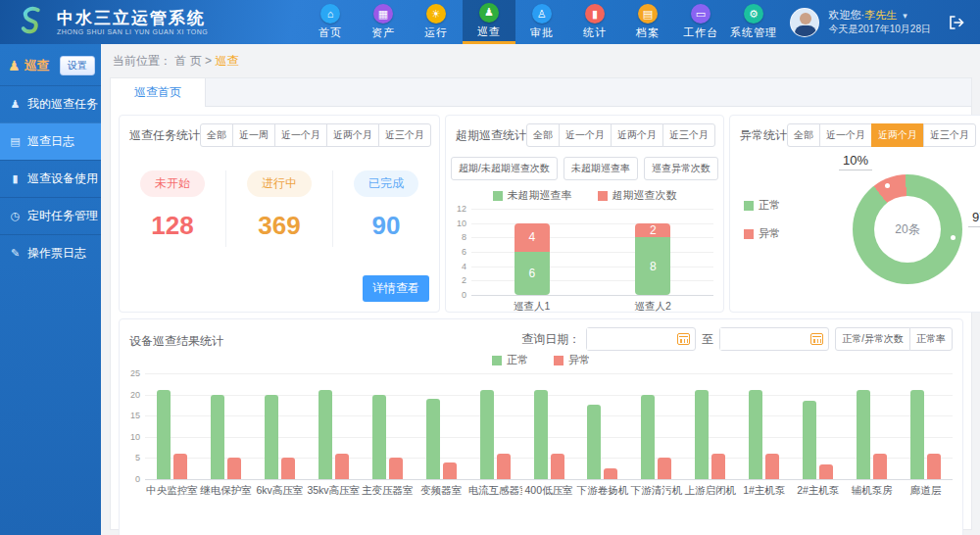 This screenshot has width=980, height=535. What do you see at coordinates (701, 22) in the screenshot?
I see `nav-item-workbench: ▭ 工作台` at bounding box center [701, 22].